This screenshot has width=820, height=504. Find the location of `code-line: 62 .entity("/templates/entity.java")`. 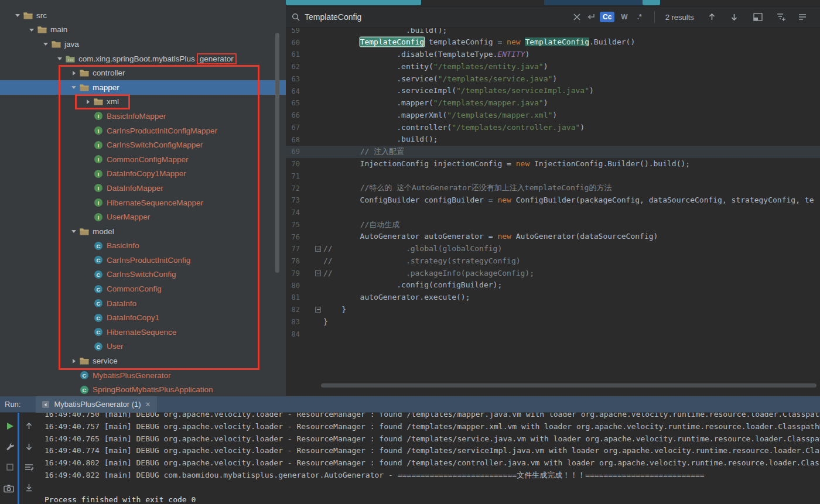

code-line: 62 .entity("/templates/entity.java") is located at coordinates (553, 67).